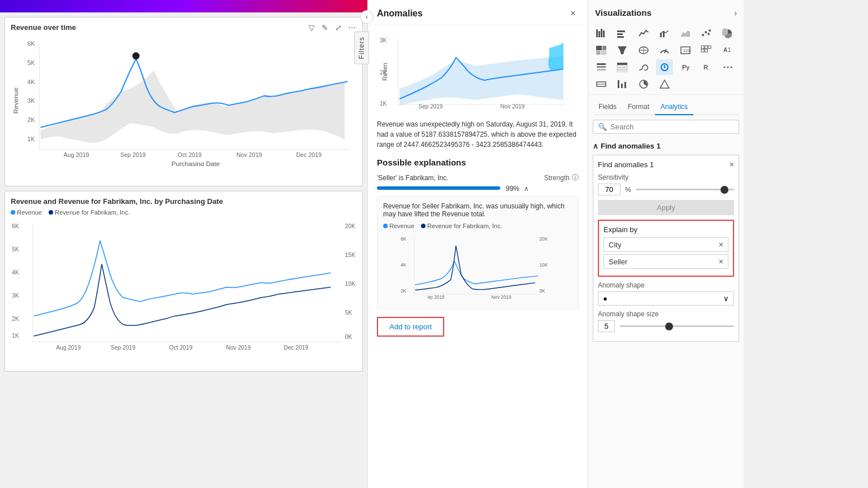  What do you see at coordinates (575, 177) in the screenshot?
I see `strength-info-icon: ⓘ` at bounding box center [575, 177].